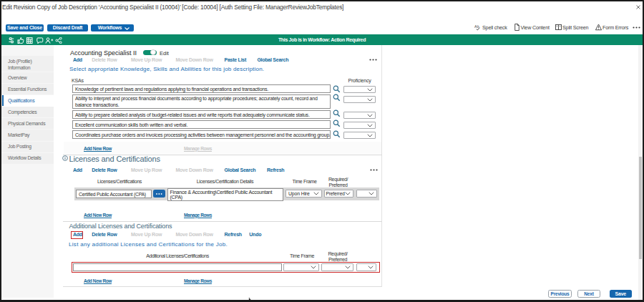 This screenshot has width=644, height=302. What do you see at coordinates (478, 27) in the screenshot?
I see `svg-text: b` at bounding box center [478, 27].